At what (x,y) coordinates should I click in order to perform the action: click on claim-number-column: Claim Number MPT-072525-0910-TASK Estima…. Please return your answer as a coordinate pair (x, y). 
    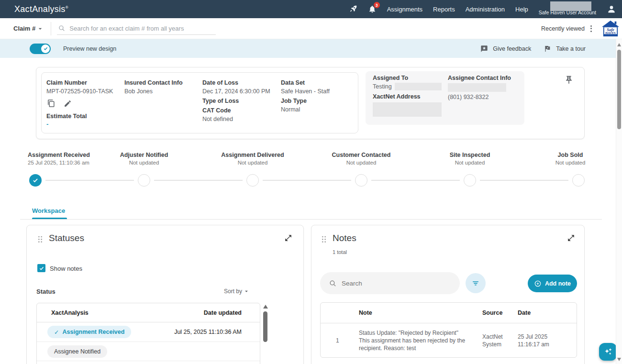
    Looking at the image, I should click on (79, 103).